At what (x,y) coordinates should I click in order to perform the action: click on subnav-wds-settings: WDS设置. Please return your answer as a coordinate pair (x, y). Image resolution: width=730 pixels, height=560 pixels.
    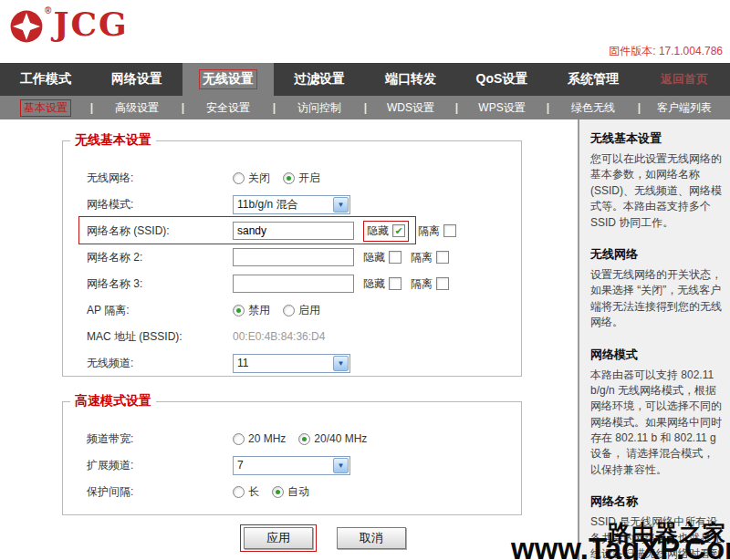
    Looking at the image, I should click on (411, 108).